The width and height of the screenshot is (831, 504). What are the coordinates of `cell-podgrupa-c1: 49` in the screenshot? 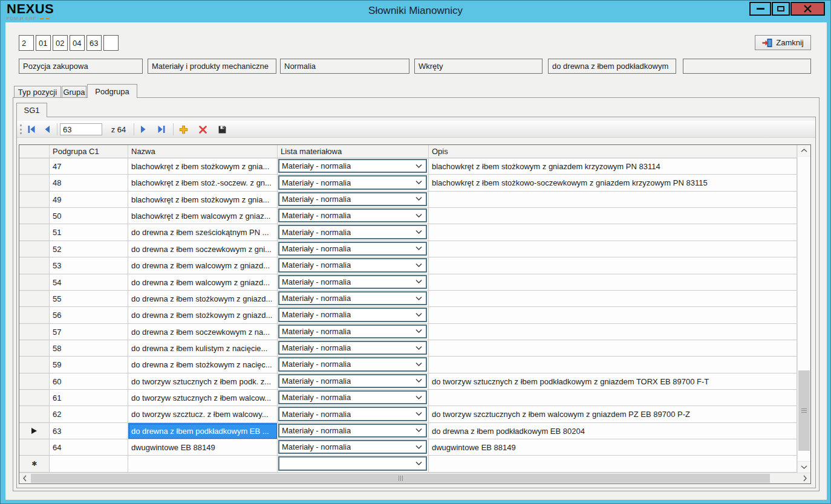 It's located at (89, 199).